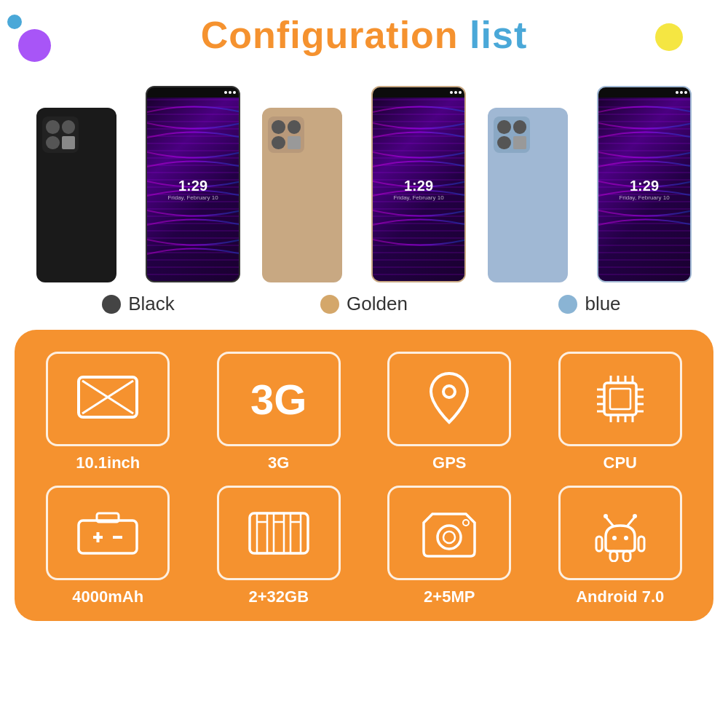  I want to click on variant-blue: 1:29 Friday, February 10 blue, so click(590, 194).